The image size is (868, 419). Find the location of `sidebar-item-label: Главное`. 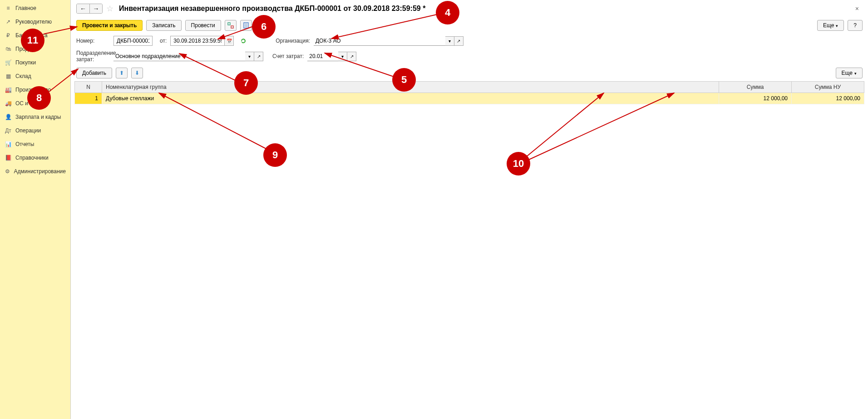

sidebar-item-label: Главное is located at coordinates (26, 8).